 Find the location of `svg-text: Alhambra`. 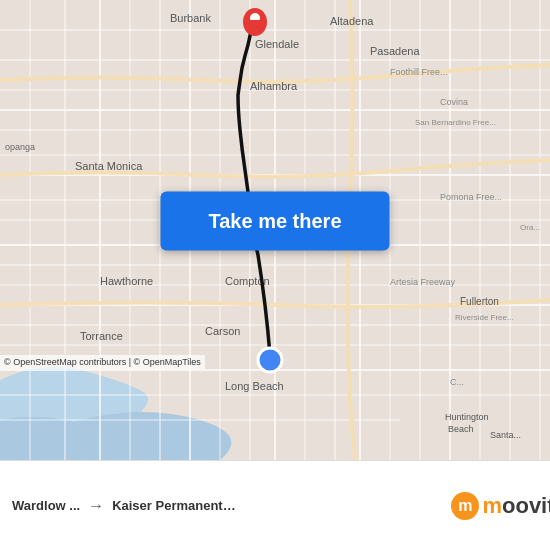

svg-text: Alhambra is located at coordinates (274, 86).